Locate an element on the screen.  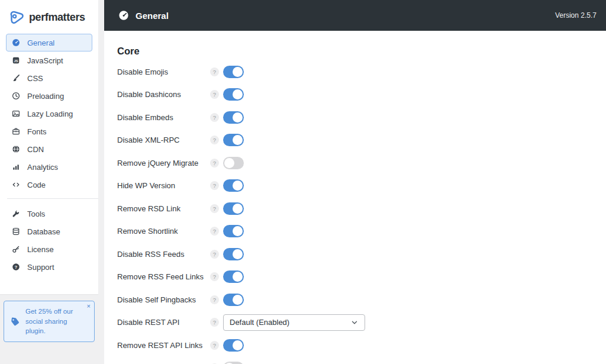
setting-label: Disable Dashicons is located at coordinates (163, 95).